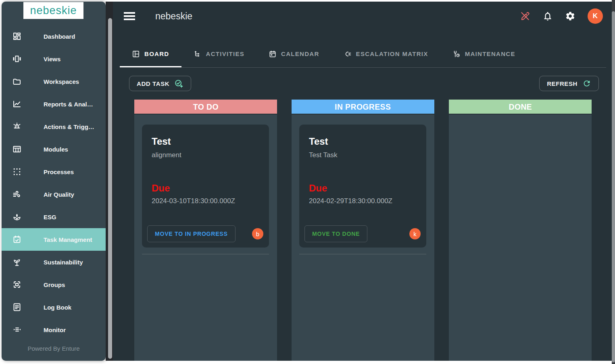  What do you see at coordinates (17, 149) in the screenshot?
I see `table-icon` at bounding box center [17, 149].